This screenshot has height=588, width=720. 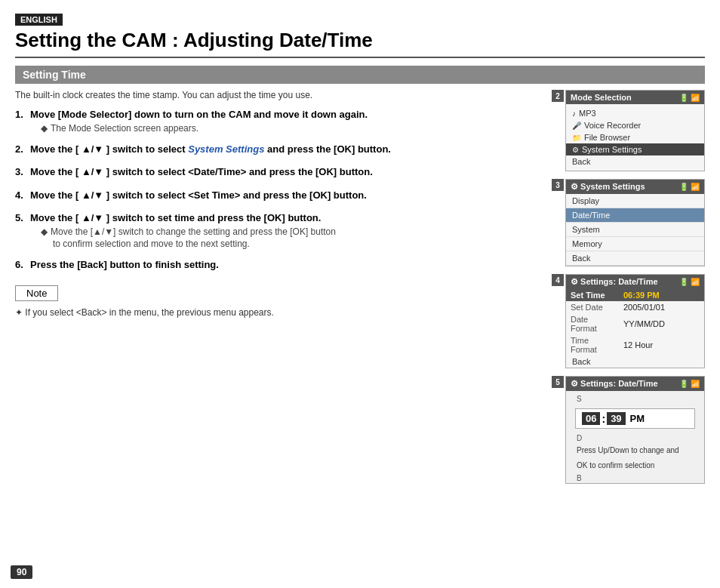 I want to click on panel-2: Mode Selection 🔋 📶 ♪ MP3 🎤, so click(x=635, y=131).